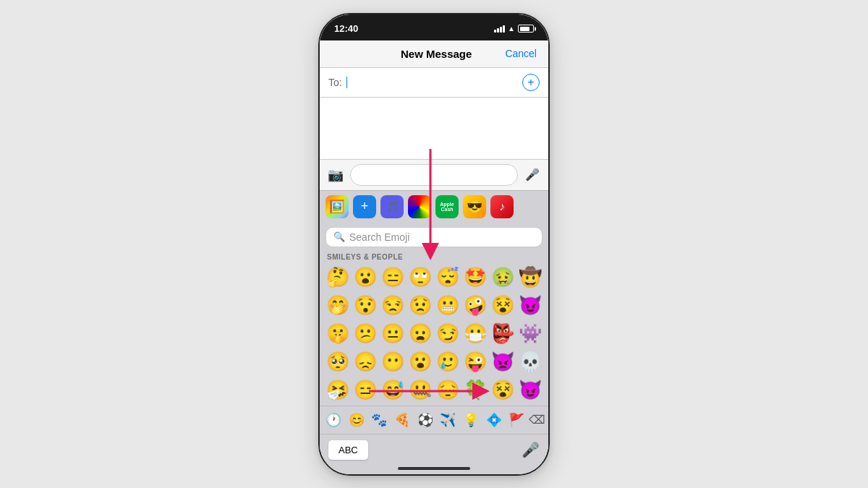 The width and height of the screenshot is (868, 488). Describe the element at coordinates (511, 29) in the screenshot. I see `wifi-icon: ▲` at that location.